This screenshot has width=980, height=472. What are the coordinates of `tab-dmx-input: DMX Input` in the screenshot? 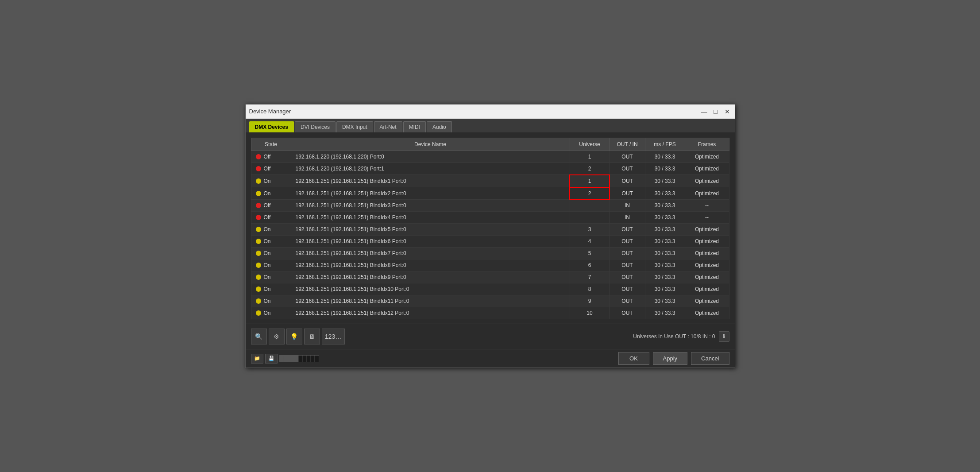 It's located at (355, 127).